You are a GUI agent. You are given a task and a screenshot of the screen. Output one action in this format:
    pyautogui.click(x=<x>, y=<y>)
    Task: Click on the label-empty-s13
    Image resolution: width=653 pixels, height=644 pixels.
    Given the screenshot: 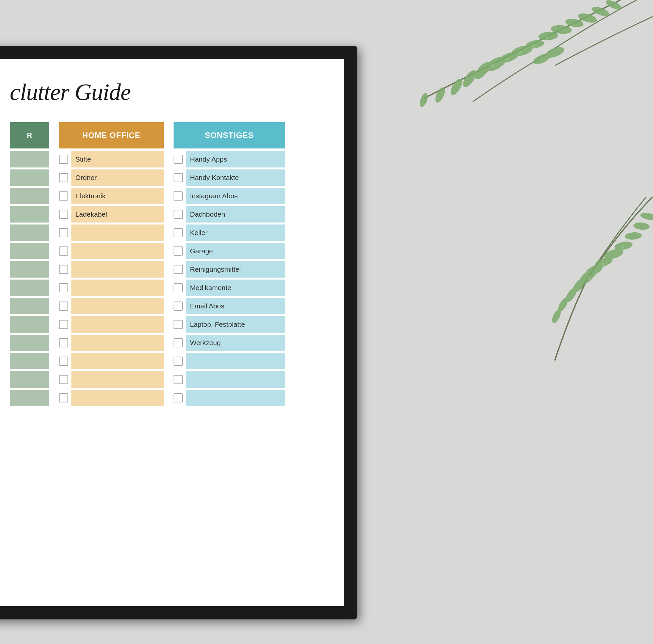 What is the action you would take?
    pyautogui.click(x=235, y=380)
    